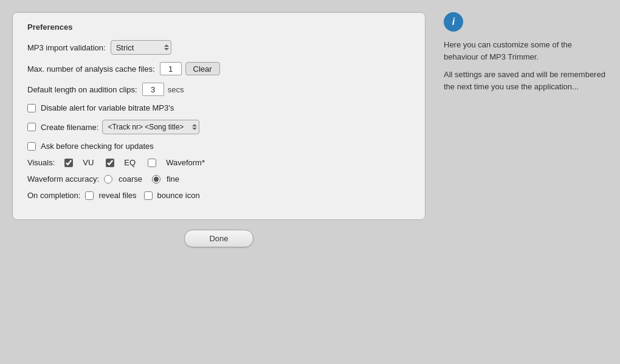 This screenshot has width=620, height=364. I want to click on coarse-radio, so click(108, 179).